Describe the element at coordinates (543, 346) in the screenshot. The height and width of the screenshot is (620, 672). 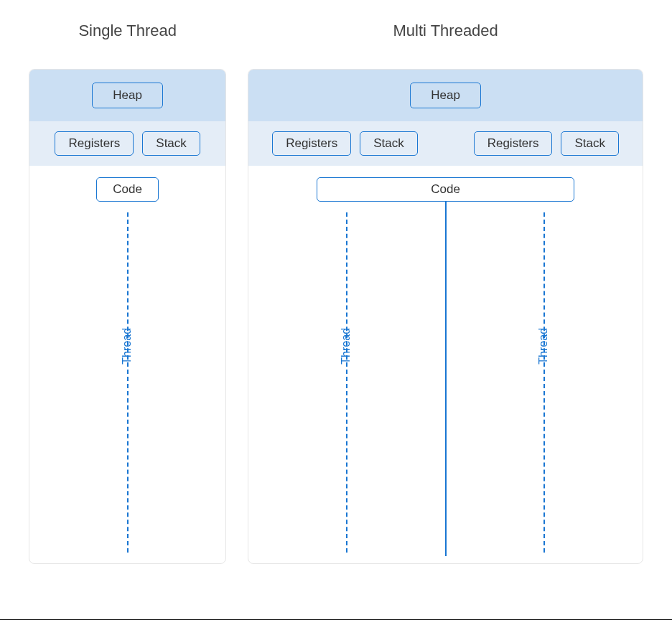
I see `thread-2-label: Thread` at that location.